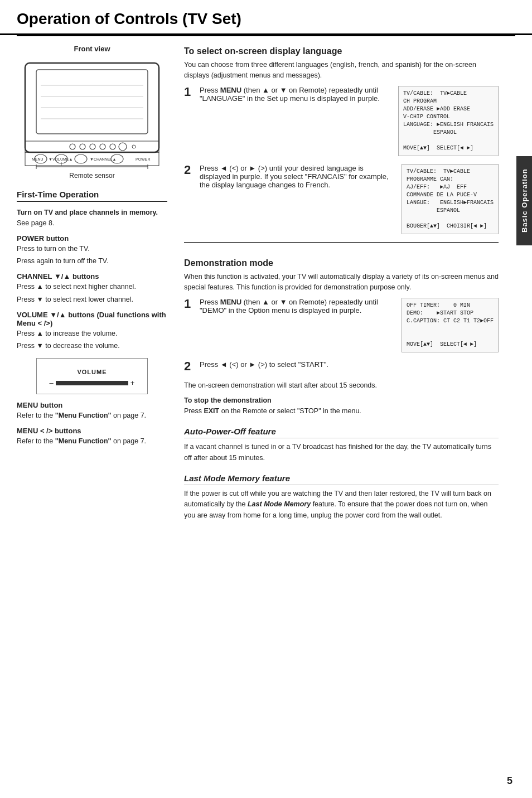  What do you see at coordinates (341, 282) in the screenshot?
I see `demo-intro: When this function is activated, your TV…` at bounding box center [341, 282].